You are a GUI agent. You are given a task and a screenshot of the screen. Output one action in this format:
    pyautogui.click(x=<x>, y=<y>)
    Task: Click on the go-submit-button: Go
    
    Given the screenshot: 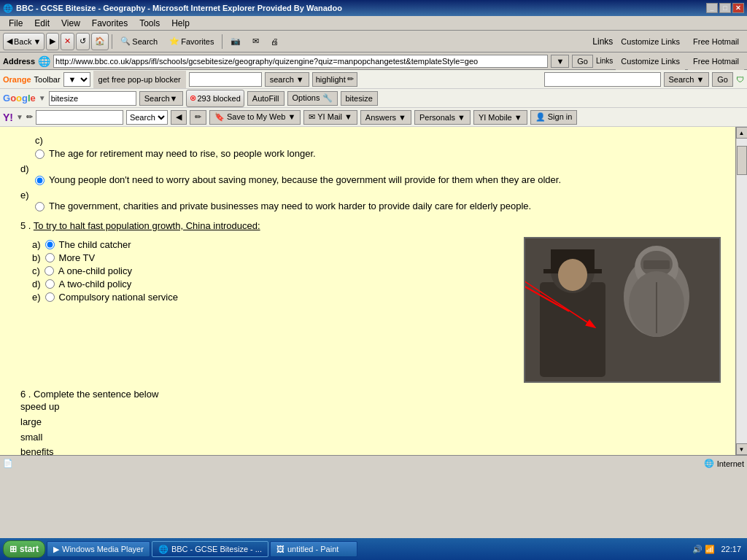 What is the action you would take?
    pyautogui.click(x=582, y=61)
    